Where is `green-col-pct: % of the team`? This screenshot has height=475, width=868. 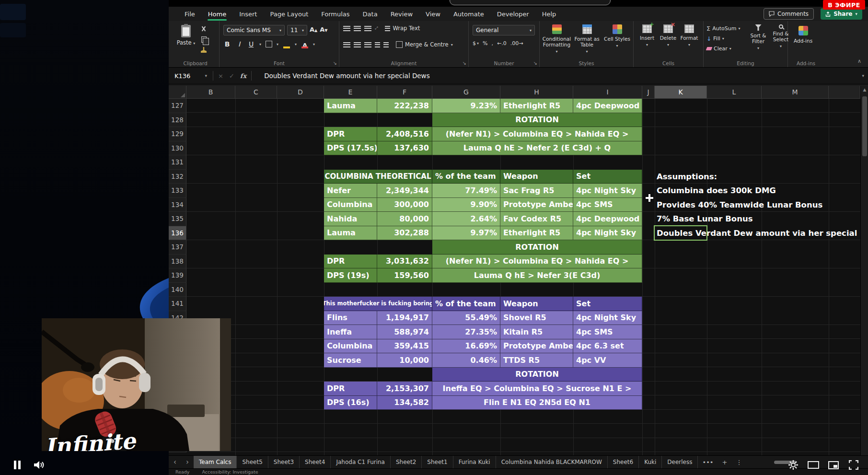
green-col-pct: % of the team is located at coordinates (466, 177).